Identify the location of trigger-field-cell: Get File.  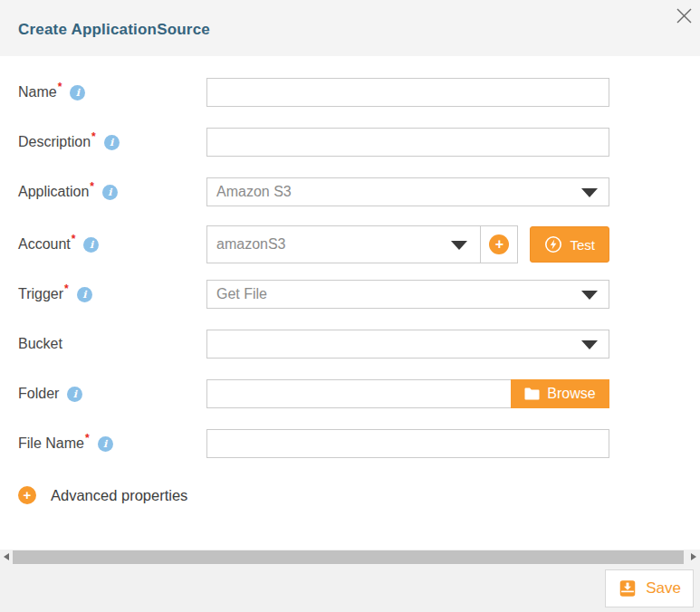
(408, 294).